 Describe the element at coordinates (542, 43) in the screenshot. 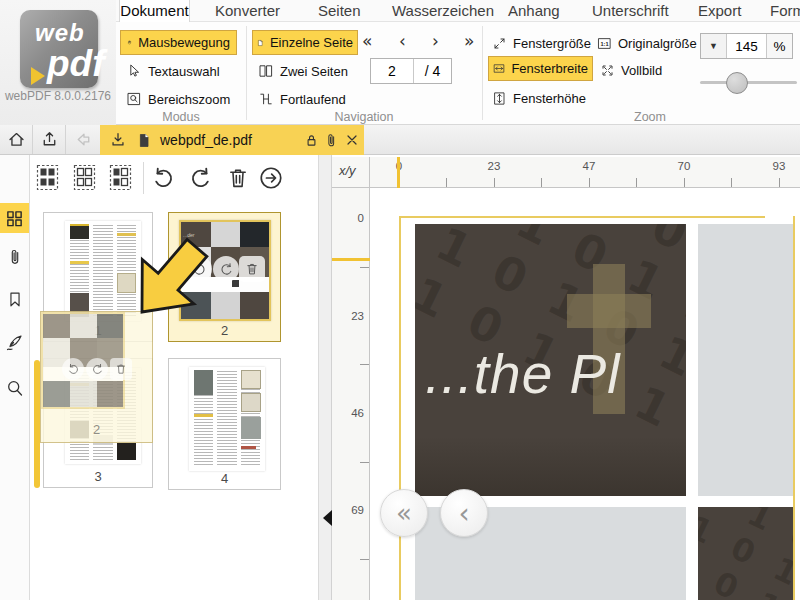

I see `fenstergroesse-button: Fenstergröße` at that location.